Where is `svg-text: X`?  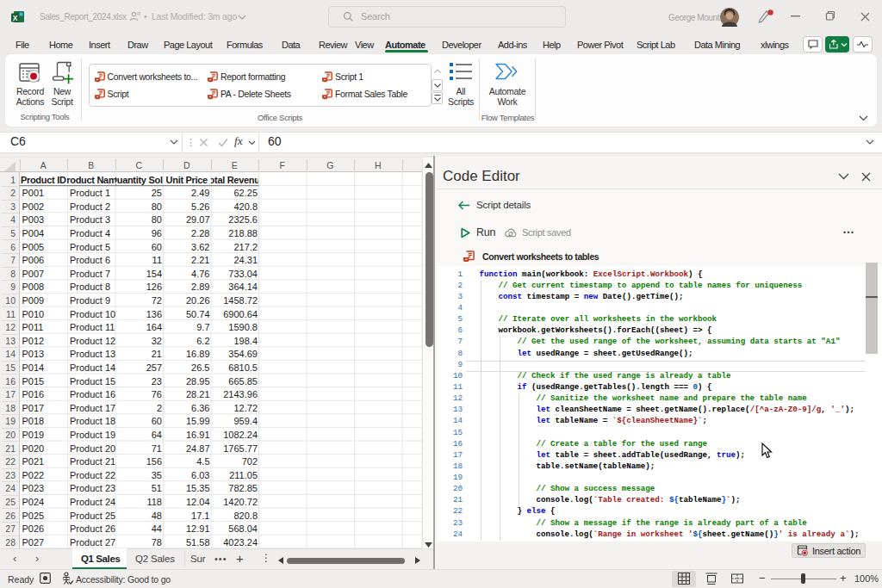
svg-text: X is located at coordinates (16, 18).